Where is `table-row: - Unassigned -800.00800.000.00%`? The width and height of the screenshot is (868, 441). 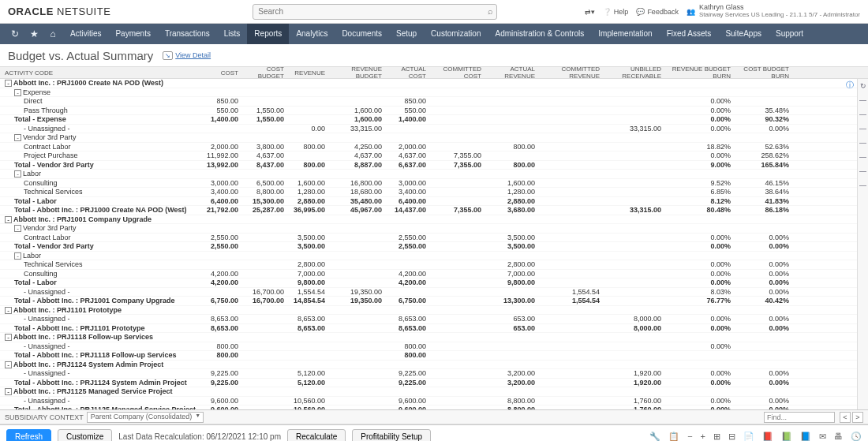 table-row: - Unassigned -800.00800.000.00% is located at coordinates (434, 347).